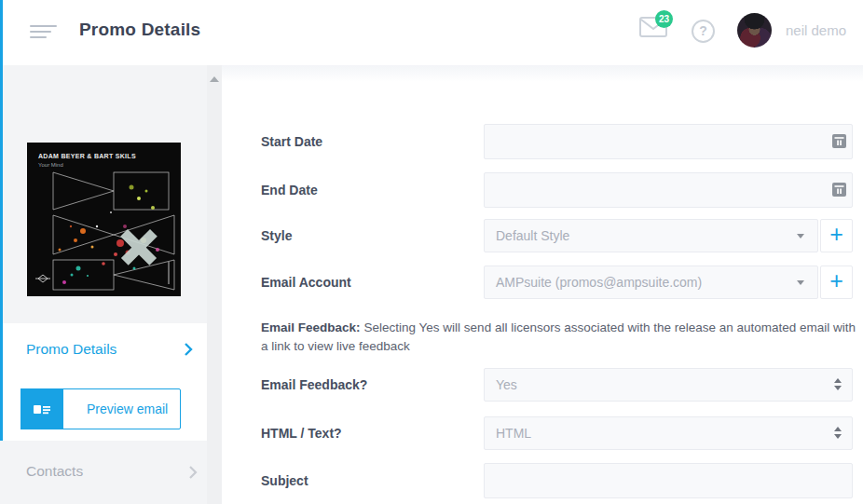  I want to click on email-account-label: Email Account, so click(306, 282).